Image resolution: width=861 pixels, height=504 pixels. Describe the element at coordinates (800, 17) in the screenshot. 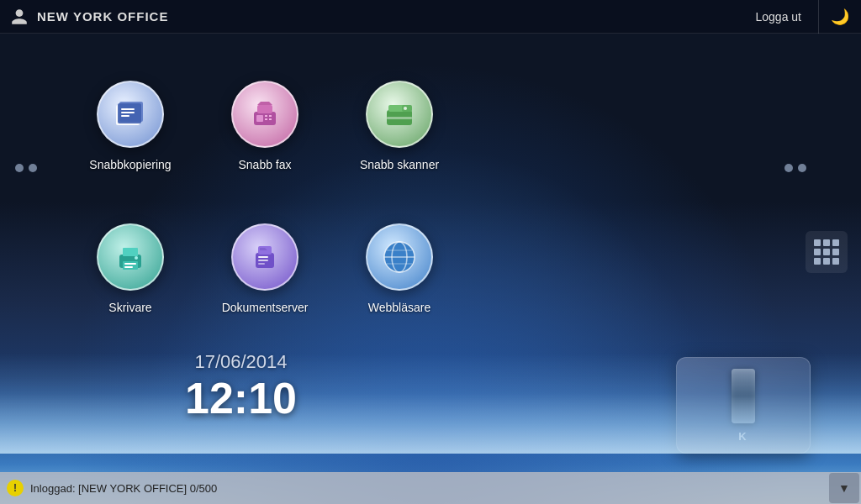

I see `topbar-right: Logga ut 🌙` at that location.